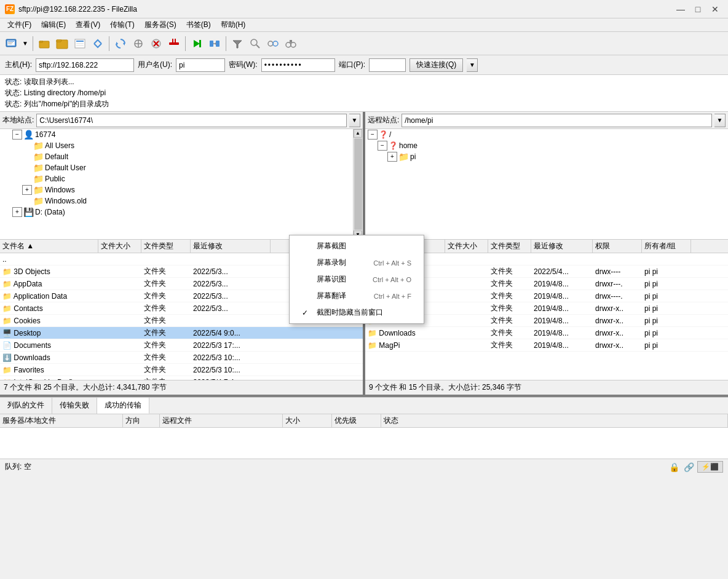  I want to click on remote-path-dropdown: ▼, so click(720, 120).